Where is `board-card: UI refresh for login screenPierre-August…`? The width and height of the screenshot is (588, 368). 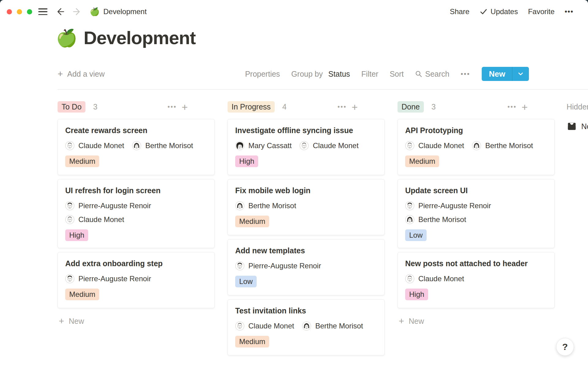 board-card: UI refresh for login screenPierre-August… is located at coordinates (136, 213).